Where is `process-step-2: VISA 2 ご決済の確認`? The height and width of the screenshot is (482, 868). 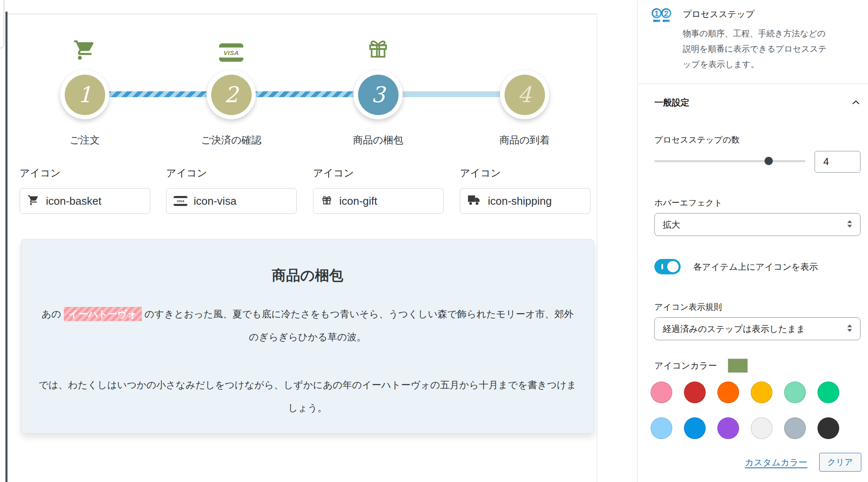 process-step-2: VISA 2 ご決済の確認 is located at coordinates (231, 89).